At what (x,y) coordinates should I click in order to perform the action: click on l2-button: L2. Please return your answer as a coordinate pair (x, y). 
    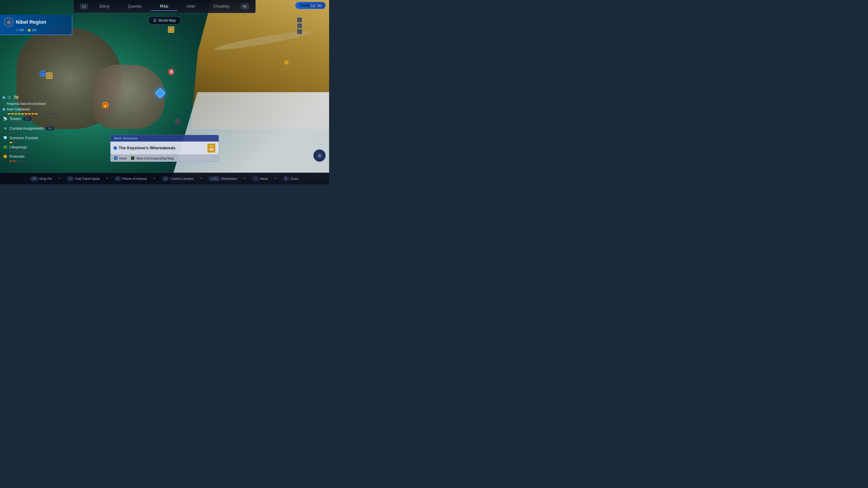
    Looking at the image, I should click on (84, 7).